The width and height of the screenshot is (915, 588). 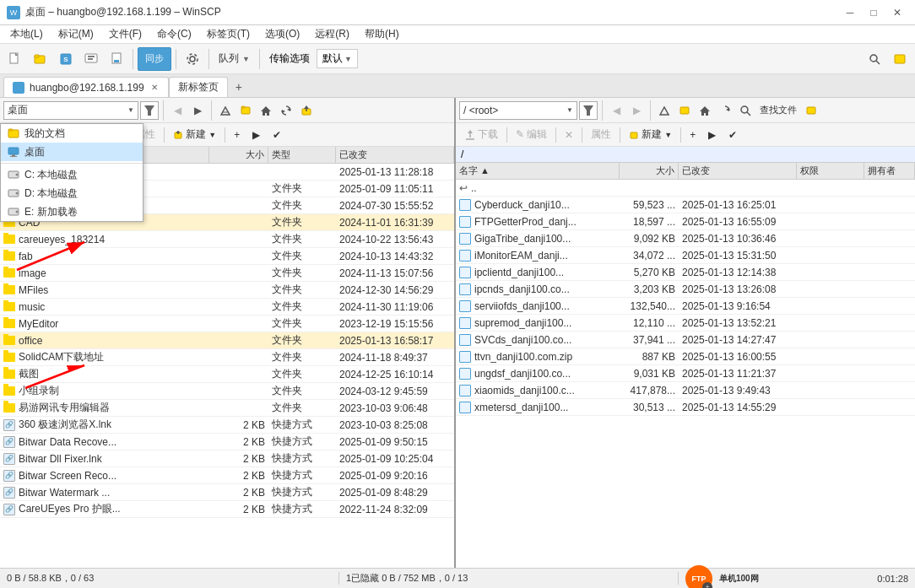 What do you see at coordinates (236, 135) in the screenshot?
I see `left-add-btn: +` at bounding box center [236, 135].